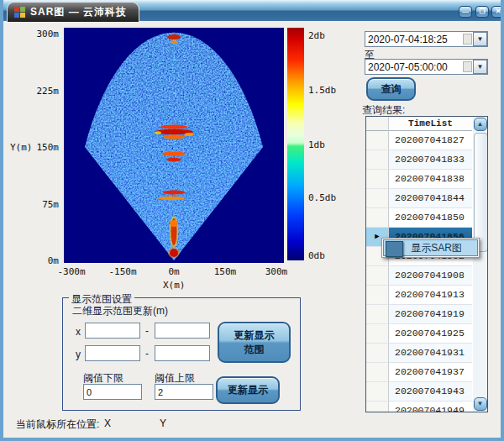 The image size is (504, 441). Describe the element at coordinates (430, 218) in the screenshot. I see `time-cell: 202007041850` at that location.